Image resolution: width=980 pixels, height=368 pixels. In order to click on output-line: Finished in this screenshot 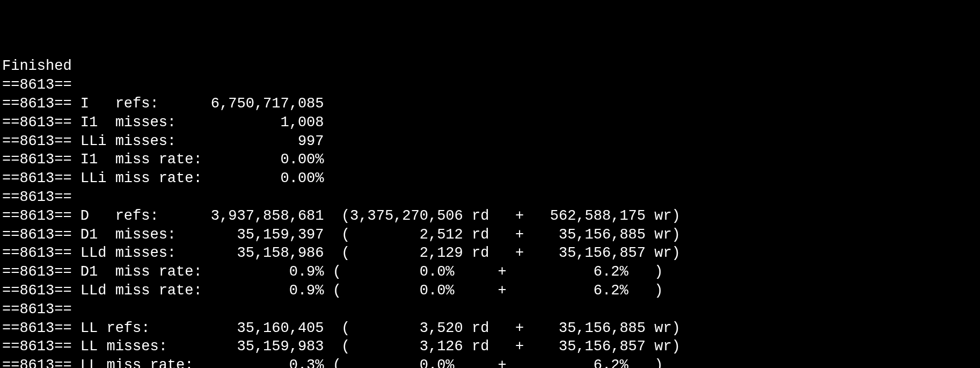, I will do `click(490, 67)`.